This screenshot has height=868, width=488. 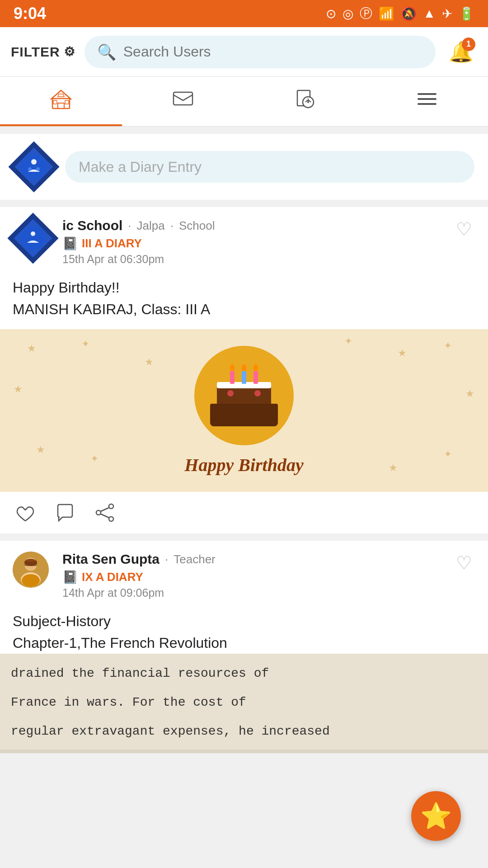 I want to click on camera-icon: ⊙, so click(x=331, y=14).